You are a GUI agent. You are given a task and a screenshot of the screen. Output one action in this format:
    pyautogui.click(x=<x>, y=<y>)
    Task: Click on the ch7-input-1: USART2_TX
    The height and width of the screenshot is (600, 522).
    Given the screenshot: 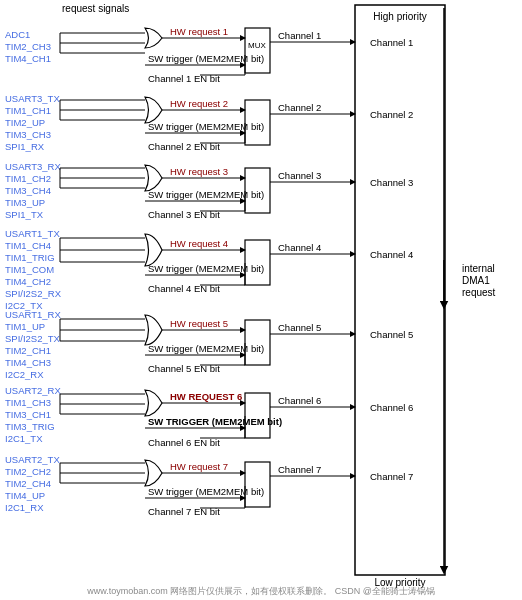 What is the action you would take?
    pyautogui.click(x=32, y=460)
    